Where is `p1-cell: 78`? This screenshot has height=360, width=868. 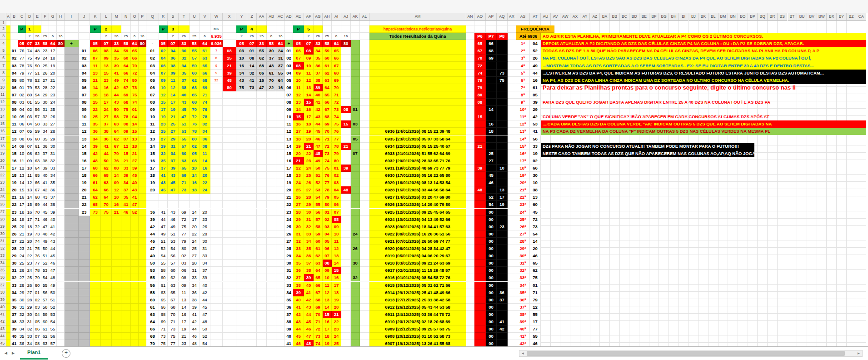
p1-cell: 78 is located at coordinates (30, 80).